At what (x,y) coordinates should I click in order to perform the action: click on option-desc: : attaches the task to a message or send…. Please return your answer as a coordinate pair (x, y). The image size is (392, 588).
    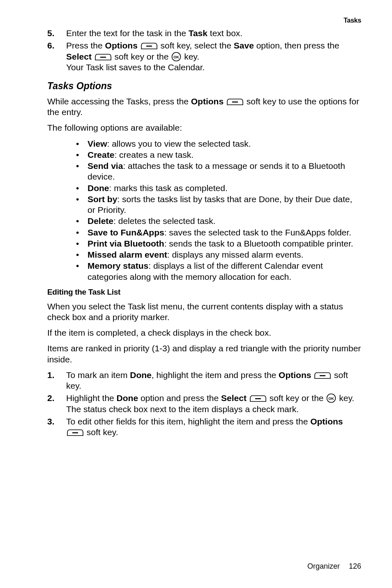
    Looking at the image, I should click on (216, 171).